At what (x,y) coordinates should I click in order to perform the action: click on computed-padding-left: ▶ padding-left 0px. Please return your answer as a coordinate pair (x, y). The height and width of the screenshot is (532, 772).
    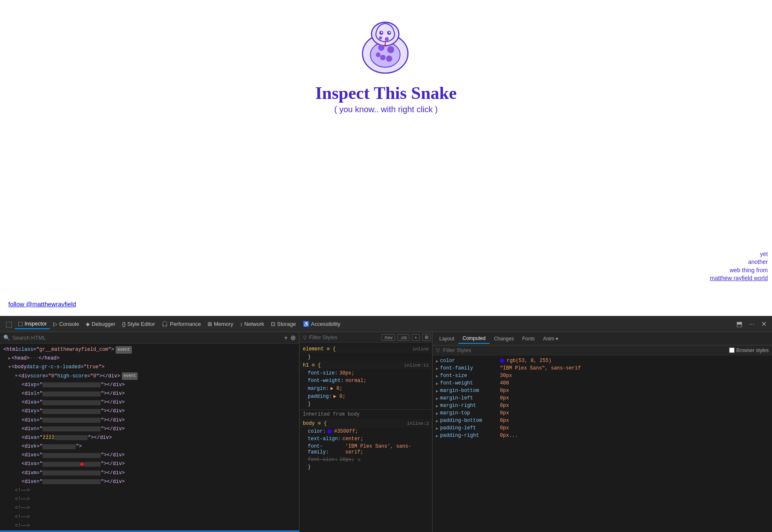
    Looking at the image, I should click on (602, 428).